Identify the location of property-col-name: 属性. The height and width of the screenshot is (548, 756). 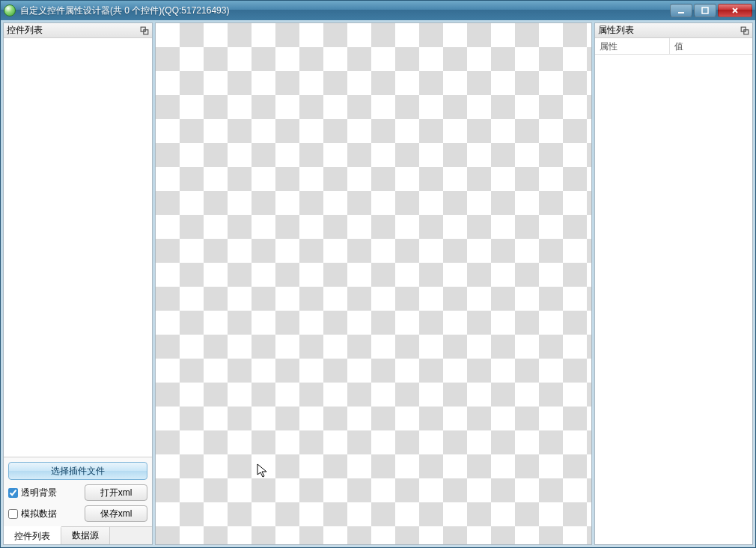
(632, 46).